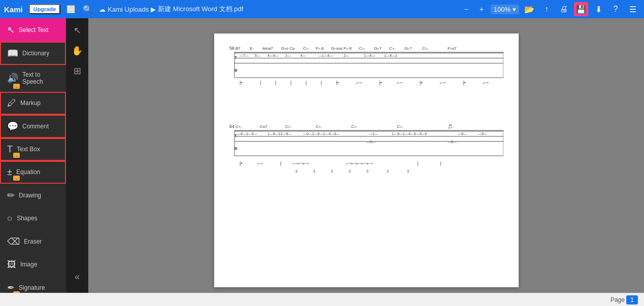 The height and width of the screenshot is (306, 644). What do you see at coordinates (252, 49) in the screenshot?
I see `svg-text: E-` at bounding box center [252, 49].